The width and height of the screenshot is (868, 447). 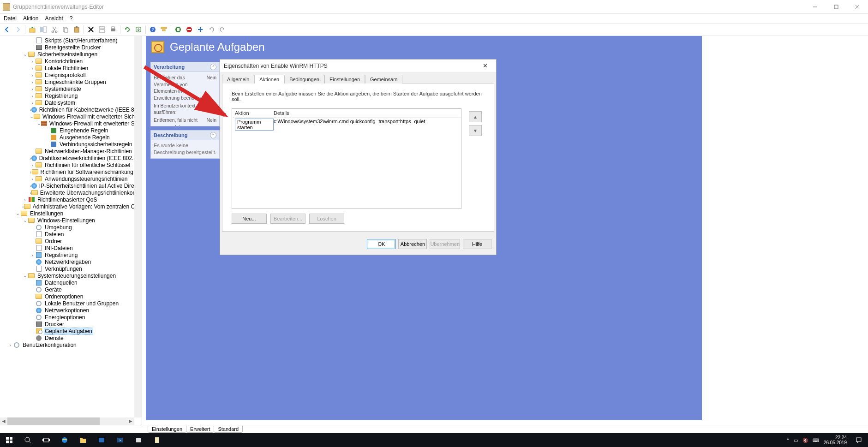 What do you see at coordinates (836, 7) in the screenshot?
I see `maximize-button` at bounding box center [836, 7].